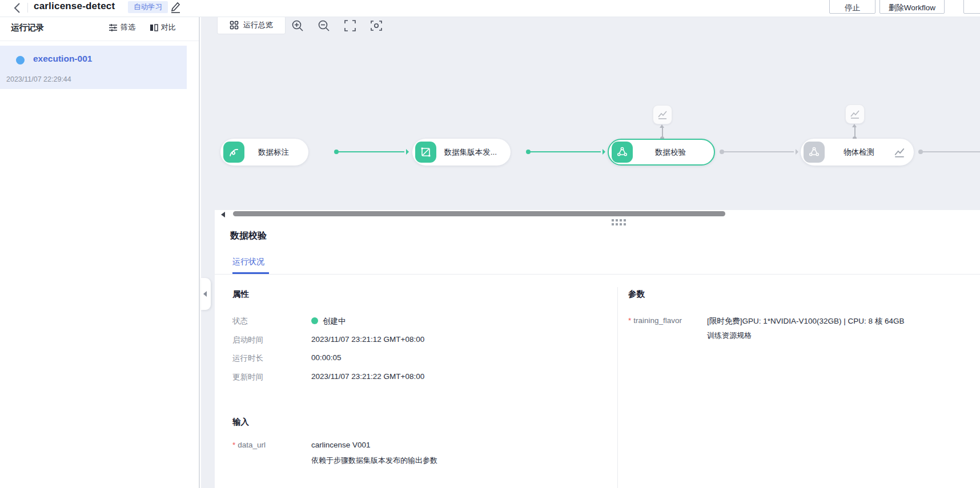 The width and height of the screenshot is (980, 488). What do you see at coordinates (565, 152) in the screenshot?
I see `connector-release-to-validation` at bounding box center [565, 152].